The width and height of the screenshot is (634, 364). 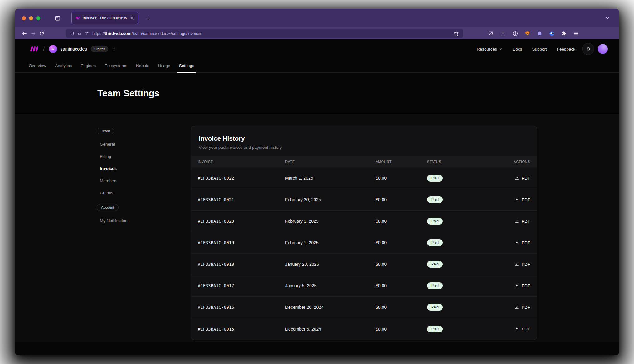 What do you see at coordinates (31, 18) in the screenshot?
I see `minimize-window-button` at bounding box center [31, 18].